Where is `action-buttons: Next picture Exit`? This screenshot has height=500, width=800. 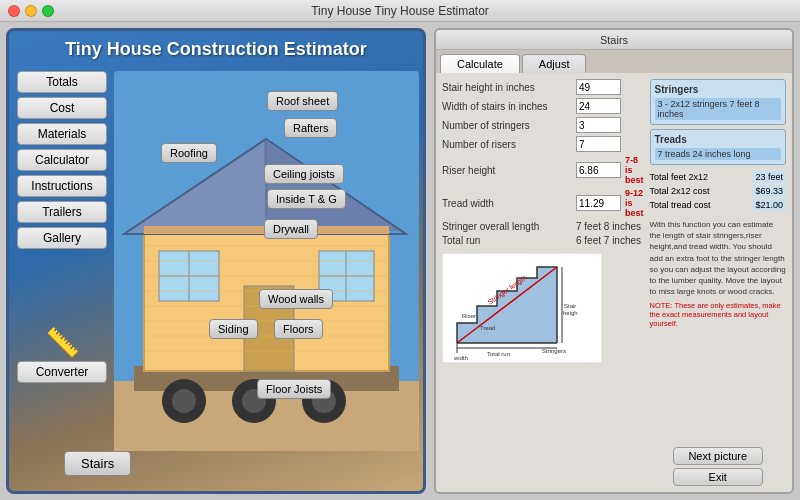
action-buttons: Next picture Exit is located at coordinates (718, 464).